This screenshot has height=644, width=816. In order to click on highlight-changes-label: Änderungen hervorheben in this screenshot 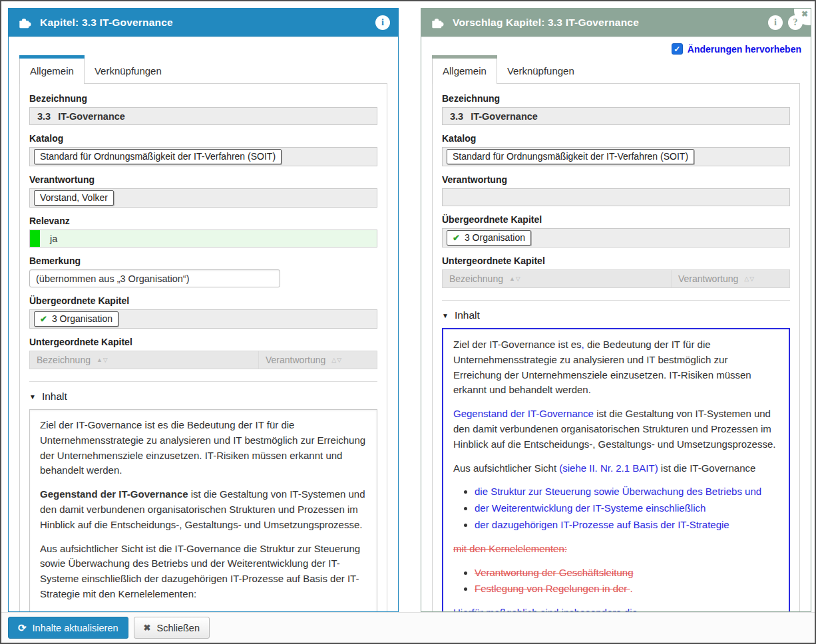, I will do `click(744, 49)`.